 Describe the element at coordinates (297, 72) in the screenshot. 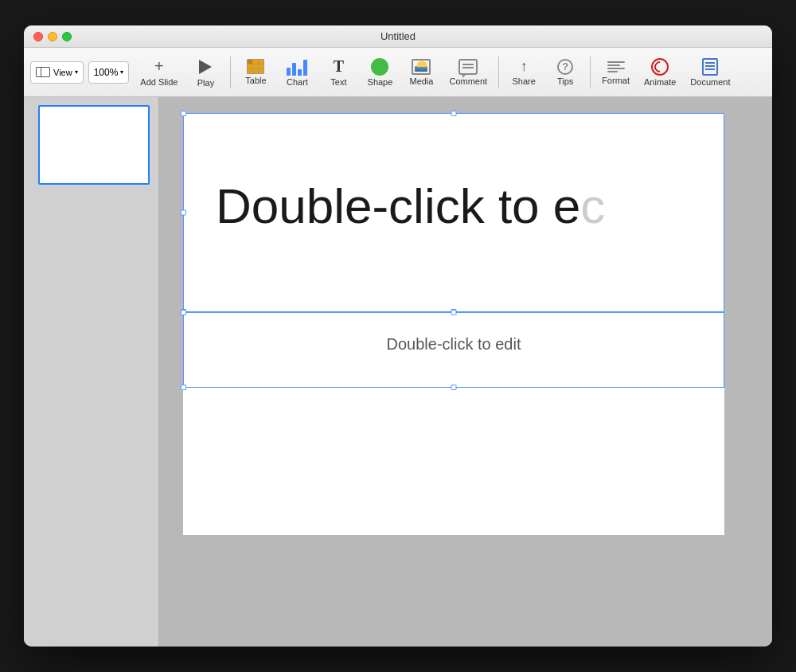

I see `chart-button: Chart` at that location.